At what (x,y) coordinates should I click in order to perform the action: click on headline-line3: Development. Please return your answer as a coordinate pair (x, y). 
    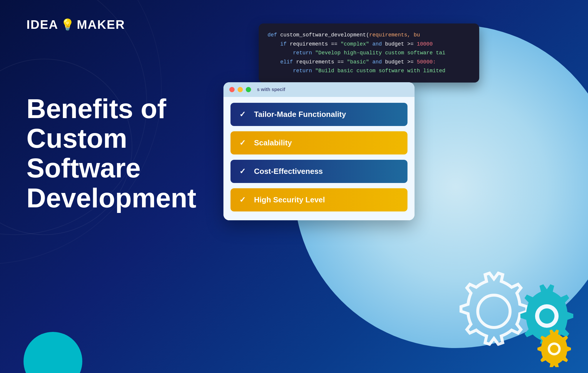
    Looking at the image, I should click on (118, 198).